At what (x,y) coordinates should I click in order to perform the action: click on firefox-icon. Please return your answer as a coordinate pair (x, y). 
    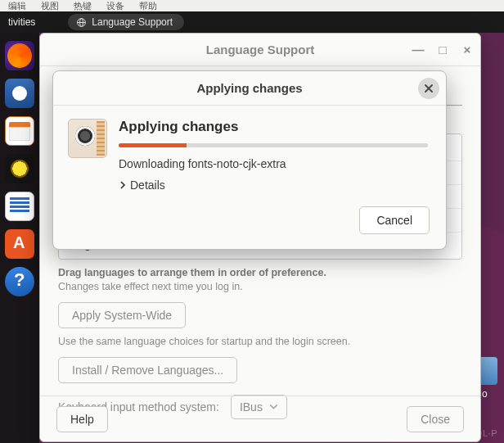
    Looking at the image, I should click on (20, 56).